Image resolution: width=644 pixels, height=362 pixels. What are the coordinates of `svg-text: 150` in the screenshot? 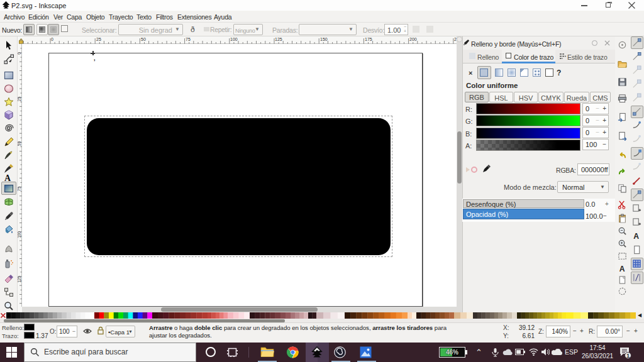 It's located at (324, 39).